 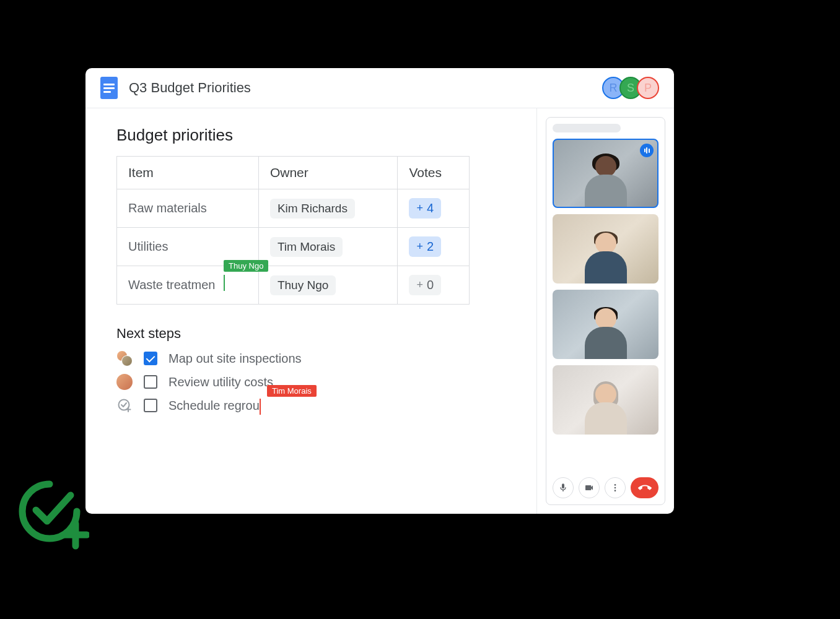 I want to click on vote-chip: +2, so click(x=425, y=246).